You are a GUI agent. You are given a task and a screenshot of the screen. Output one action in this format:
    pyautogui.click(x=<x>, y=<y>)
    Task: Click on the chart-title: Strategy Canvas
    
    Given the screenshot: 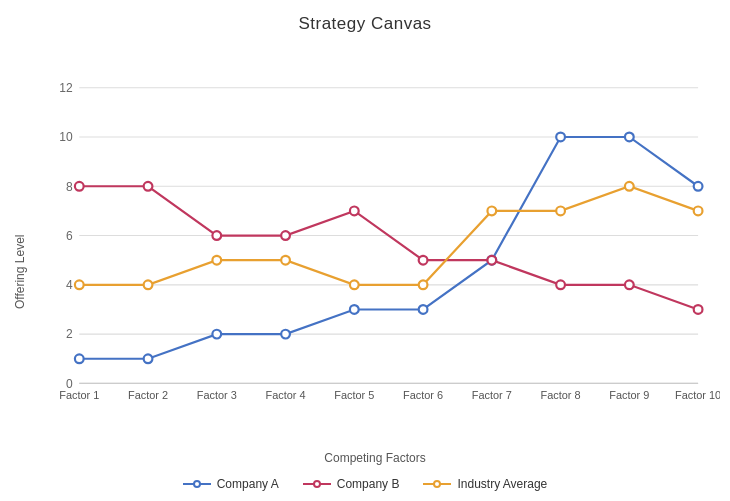 What is the action you would take?
    pyautogui.click(x=364, y=24)
    